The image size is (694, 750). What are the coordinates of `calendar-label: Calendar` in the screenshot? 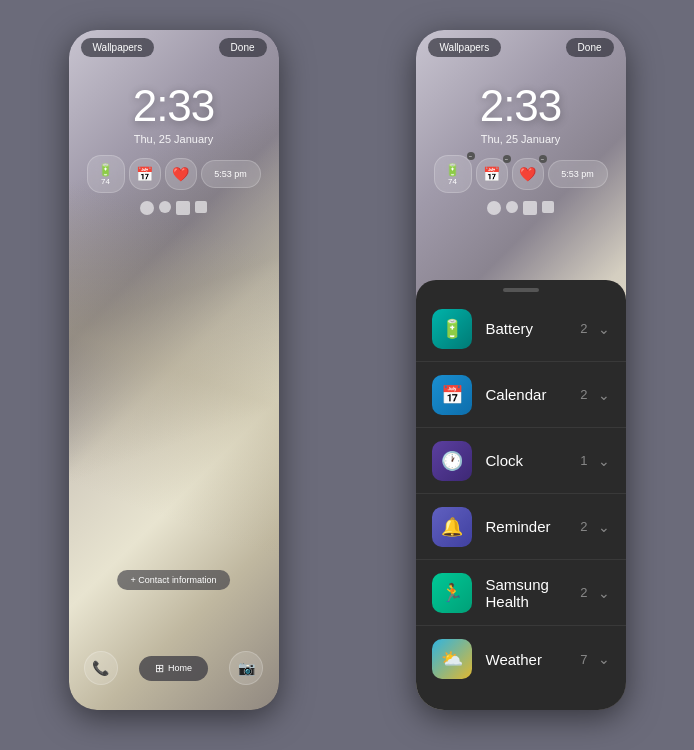 It's located at (534, 394).